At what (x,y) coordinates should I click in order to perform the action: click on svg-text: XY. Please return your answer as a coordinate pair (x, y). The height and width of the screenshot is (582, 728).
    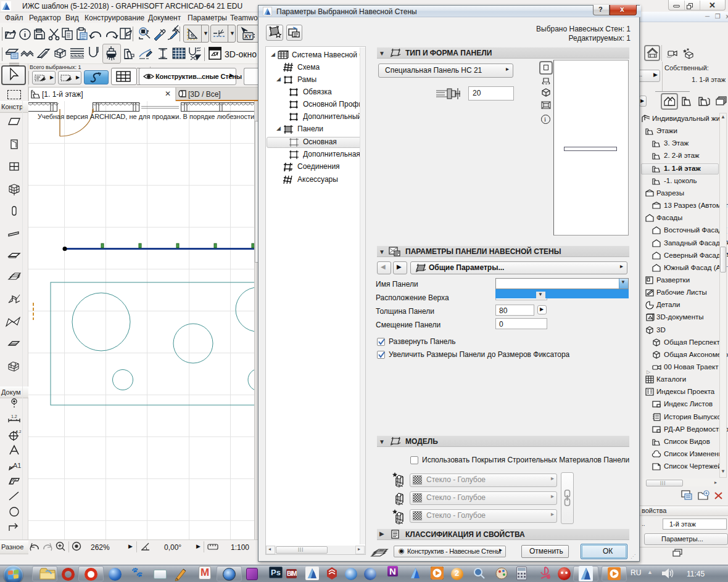
    Looking at the image, I should click on (248, 36).